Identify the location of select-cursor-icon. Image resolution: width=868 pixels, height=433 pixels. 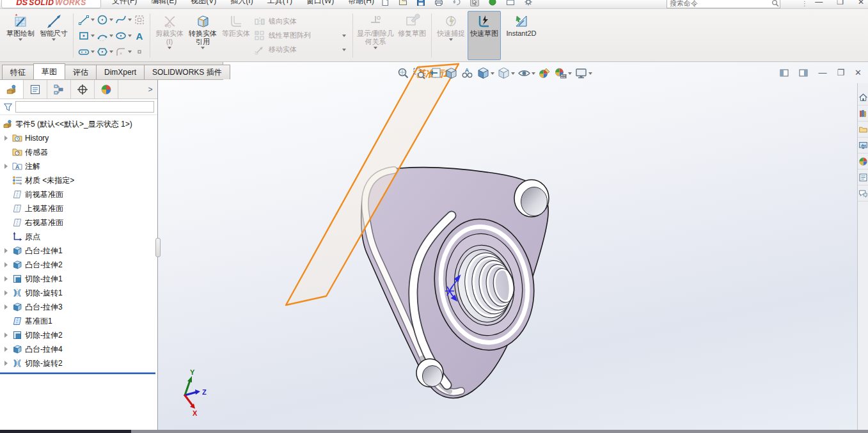
(475, 3).